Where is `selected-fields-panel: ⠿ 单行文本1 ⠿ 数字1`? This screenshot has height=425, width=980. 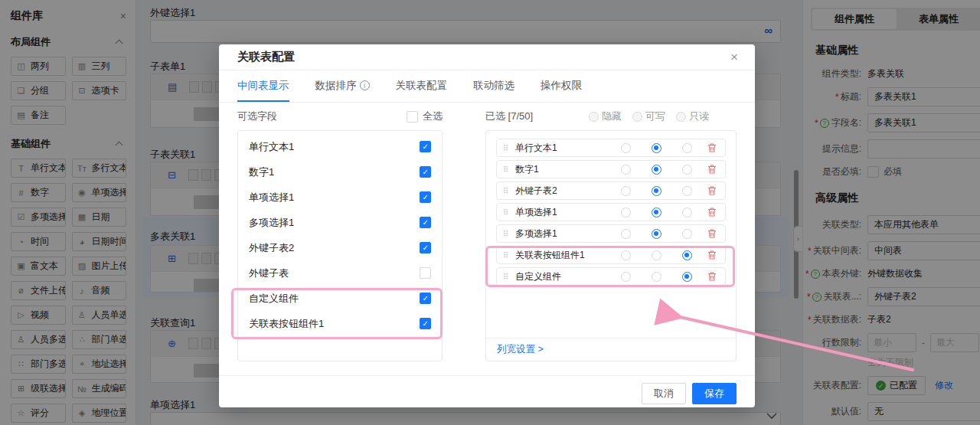 selected-fields-panel: ⠿ 单行文本1 ⠿ 数字1 is located at coordinates (611, 246).